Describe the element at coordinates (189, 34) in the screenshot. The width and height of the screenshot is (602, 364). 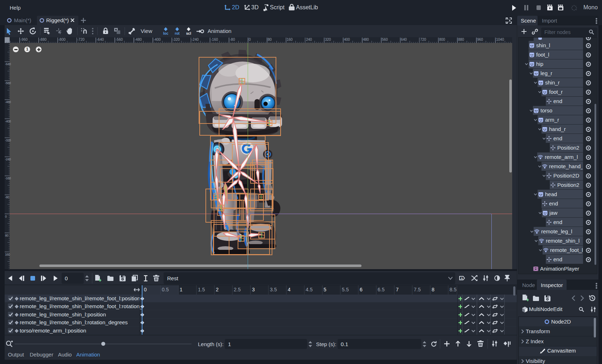
I see `svg-text: scl` at that location.